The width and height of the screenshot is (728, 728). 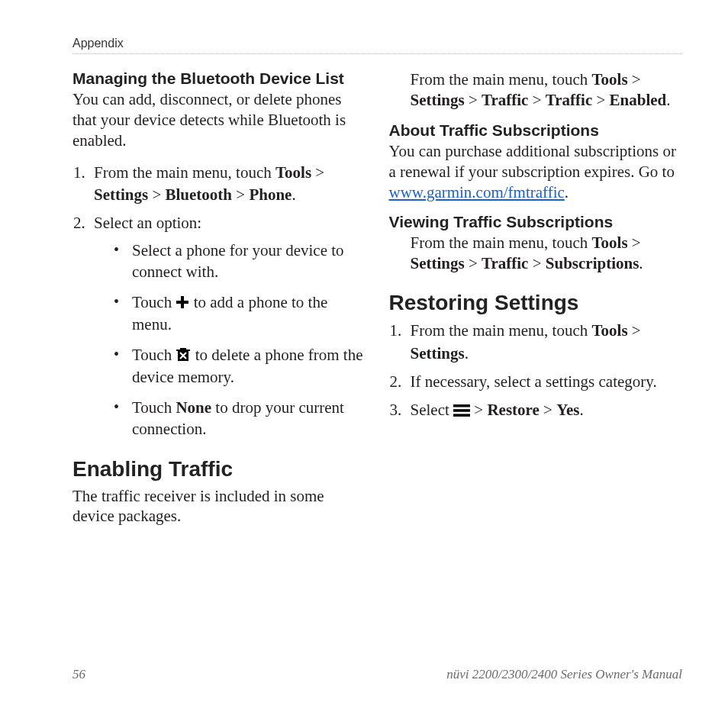 I want to click on trash-icon, so click(x=183, y=354).